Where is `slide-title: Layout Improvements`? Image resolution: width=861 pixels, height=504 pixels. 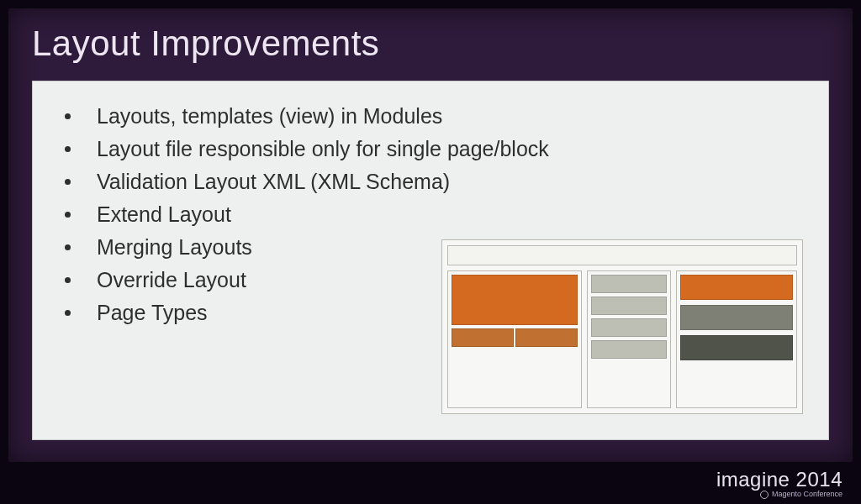
slide-title: Layout Improvements is located at coordinates (205, 44).